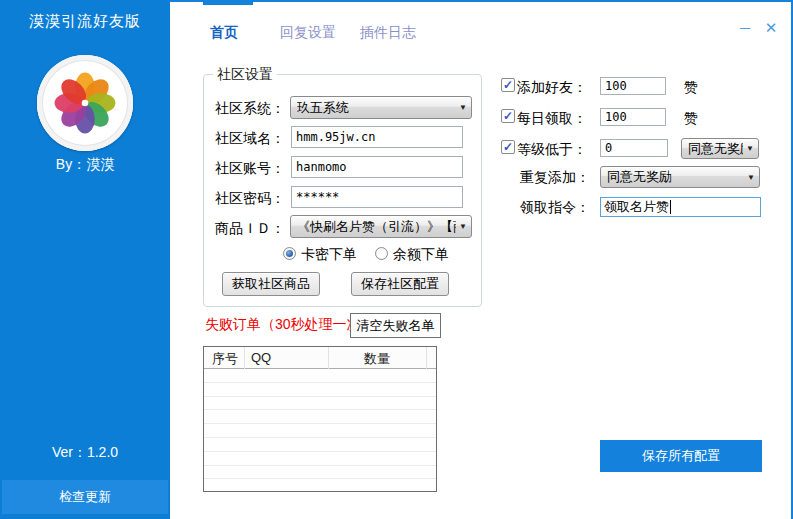 This screenshot has width=793, height=519. What do you see at coordinates (225, 359) in the screenshot?
I see `col-header-index: 序号` at bounding box center [225, 359].